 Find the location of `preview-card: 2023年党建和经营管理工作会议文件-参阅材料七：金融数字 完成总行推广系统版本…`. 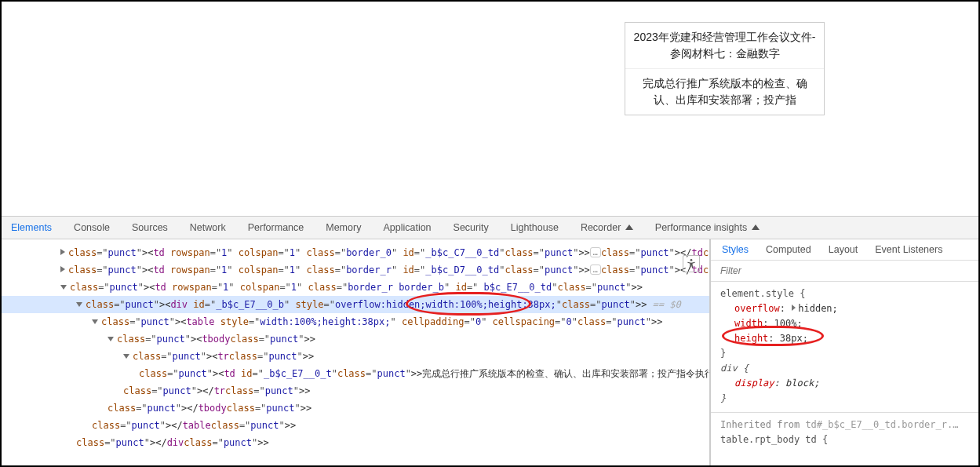

preview-card: 2023年党建和经营管理工作会议文件-参阅材料七：金融数字 完成总行推广系统版本… is located at coordinates (725, 69).